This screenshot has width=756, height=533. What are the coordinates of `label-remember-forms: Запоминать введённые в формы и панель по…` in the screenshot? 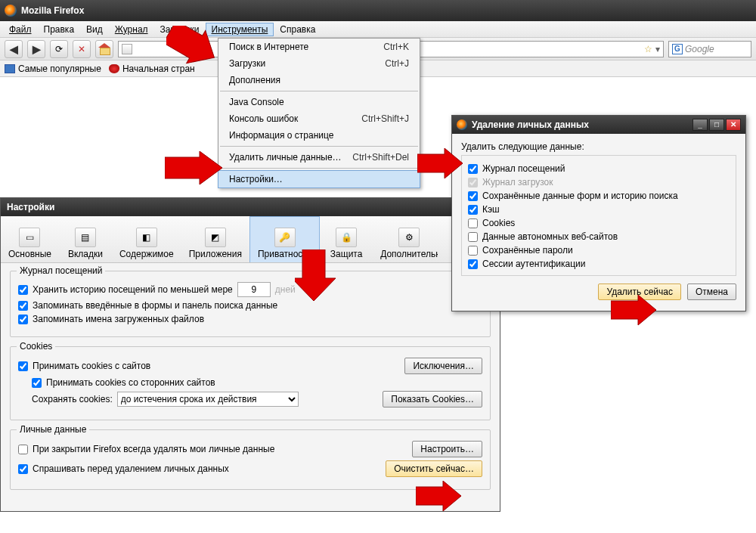 It's located at (155, 305).